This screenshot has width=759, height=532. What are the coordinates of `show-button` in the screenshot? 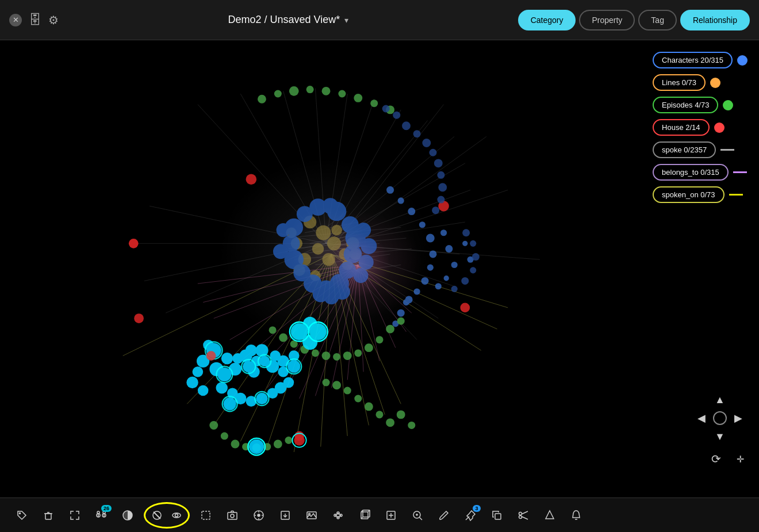 It's located at (177, 515).